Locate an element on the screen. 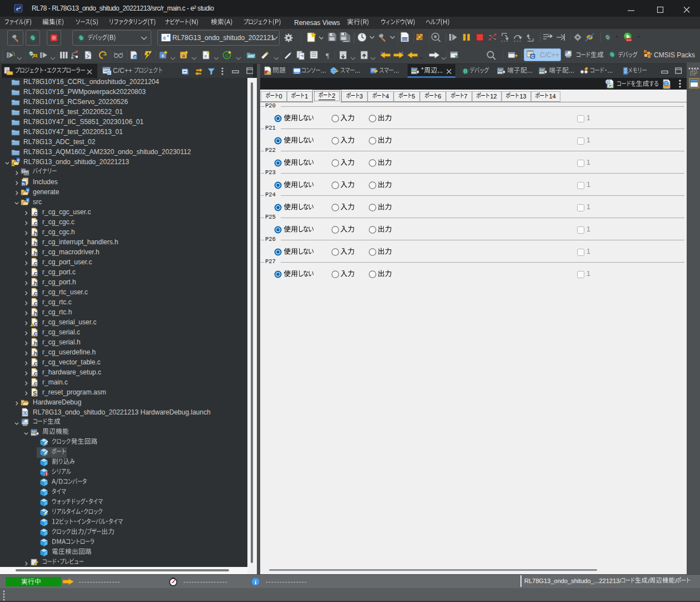  svg-text: h is located at coordinates (23, 184).